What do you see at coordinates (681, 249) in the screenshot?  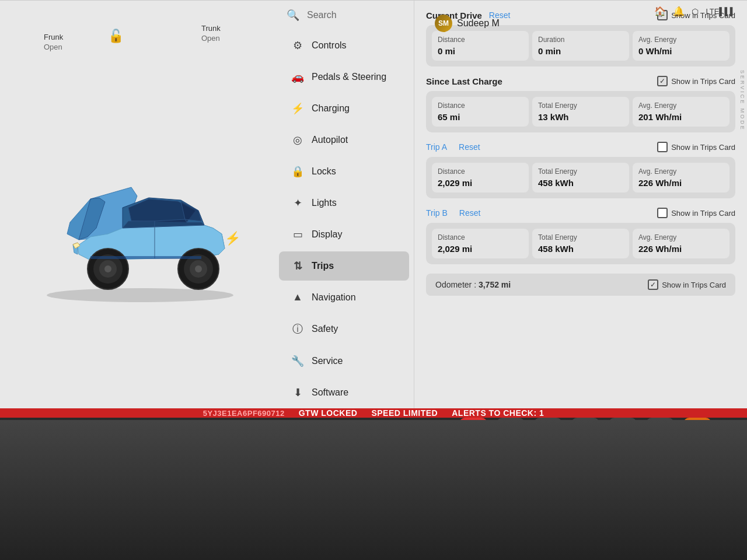 I see `trip-b-avg-energy-value: 226 Wh/mi` at bounding box center [681, 249].